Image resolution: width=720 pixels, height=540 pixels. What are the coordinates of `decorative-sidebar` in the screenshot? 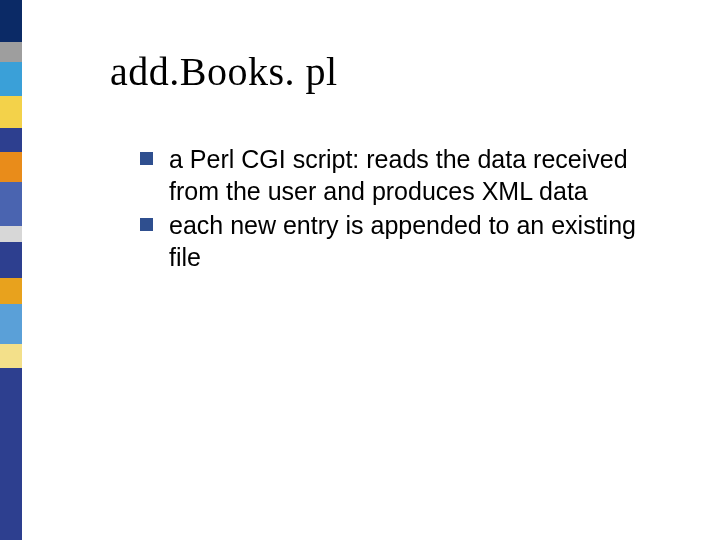 It's located at (11, 270).